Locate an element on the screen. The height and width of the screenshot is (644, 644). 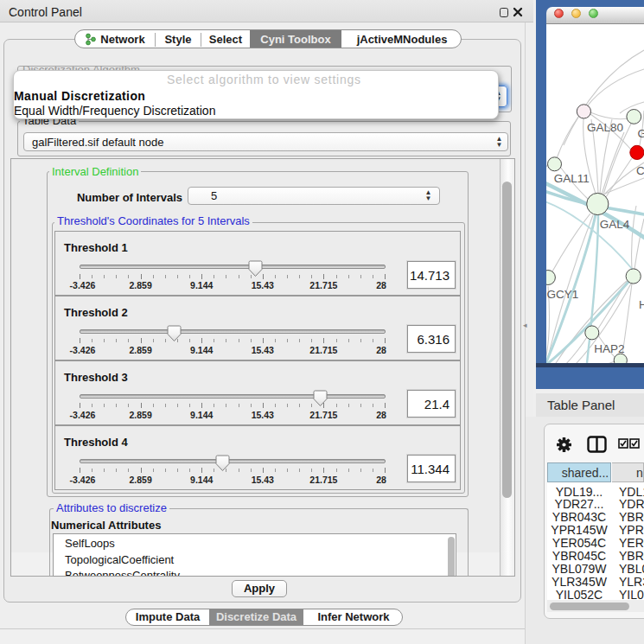
svg-text: GAL80 is located at coordinates (605, 128).